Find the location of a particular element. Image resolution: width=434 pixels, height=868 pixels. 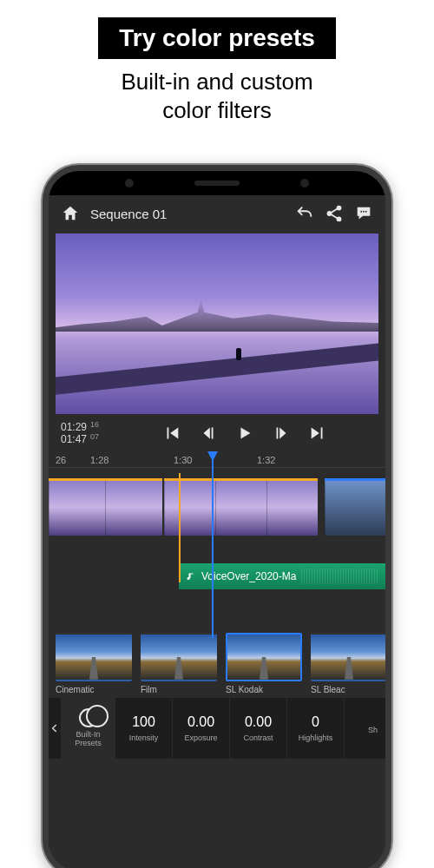

ruler-tick: 1:32 is located at coordinates (299, 460).